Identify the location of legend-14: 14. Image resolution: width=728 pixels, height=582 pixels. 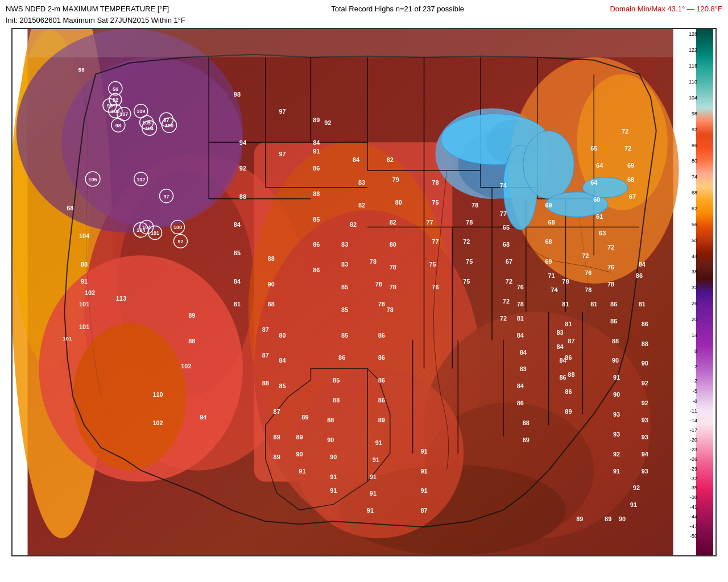
(694, 335).